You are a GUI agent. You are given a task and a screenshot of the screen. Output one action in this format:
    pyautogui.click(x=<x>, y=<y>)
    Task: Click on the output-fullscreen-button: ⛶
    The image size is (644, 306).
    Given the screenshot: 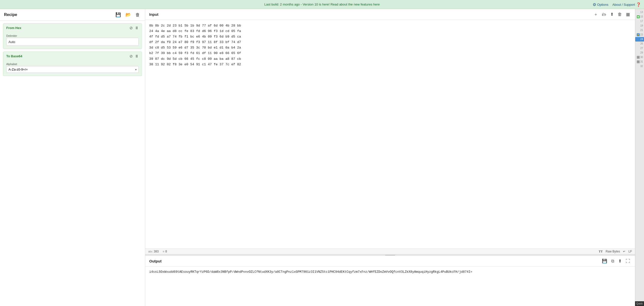 What is the action you would take?
    pyautogui.click(x=628, y=261)
    